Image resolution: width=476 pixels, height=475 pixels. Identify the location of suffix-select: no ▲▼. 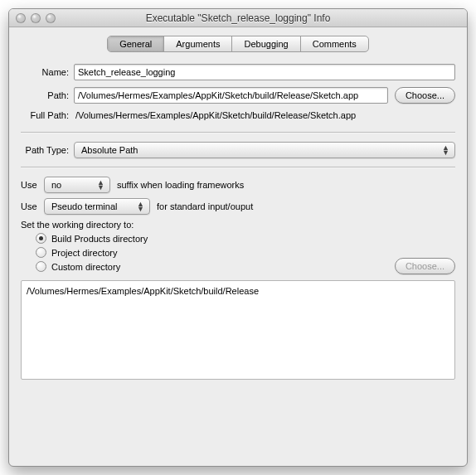
(77, 185).